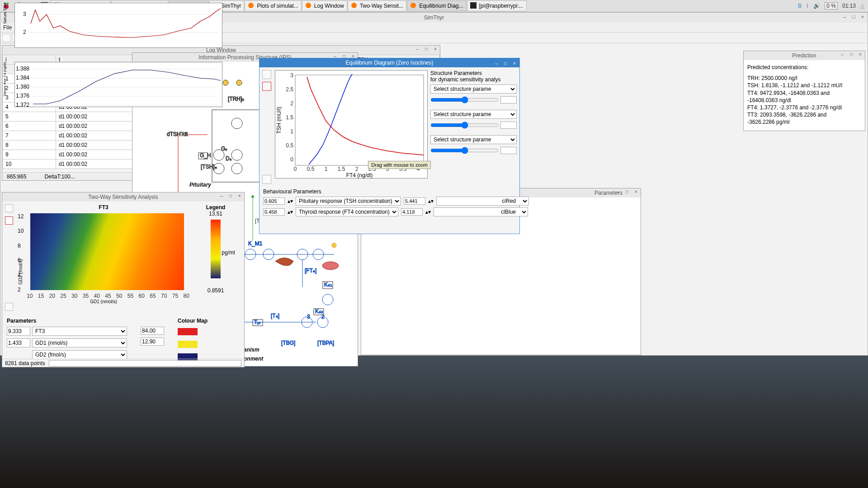 The image size is (868, 488). What do you see at coordinates (152, 342) in the screenshot?
I see `tw-num4` at bounding box center [152, 342].